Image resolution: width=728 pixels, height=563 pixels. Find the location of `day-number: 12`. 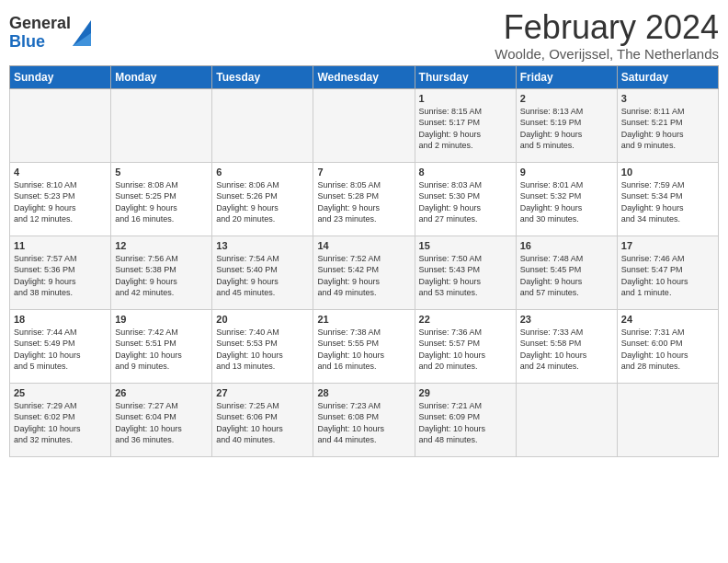

day-number: 12 is located at coordinates (162, 246).